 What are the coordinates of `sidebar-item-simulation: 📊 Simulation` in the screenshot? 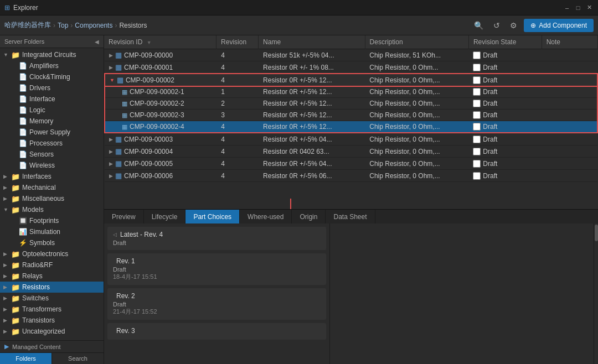 It's located at (52, 232).